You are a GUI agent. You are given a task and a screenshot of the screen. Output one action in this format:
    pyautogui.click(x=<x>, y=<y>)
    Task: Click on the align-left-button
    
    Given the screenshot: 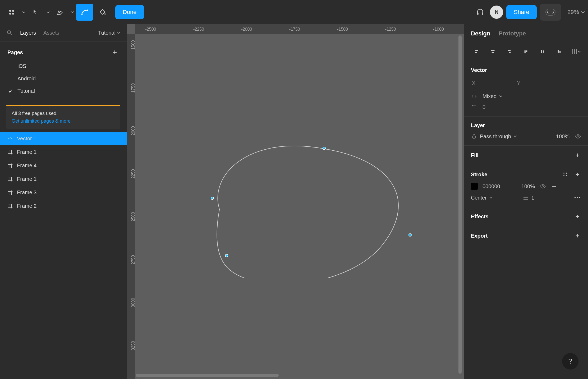 What is the action you would take?
    pyautogui.click(x=476, y=52)
    